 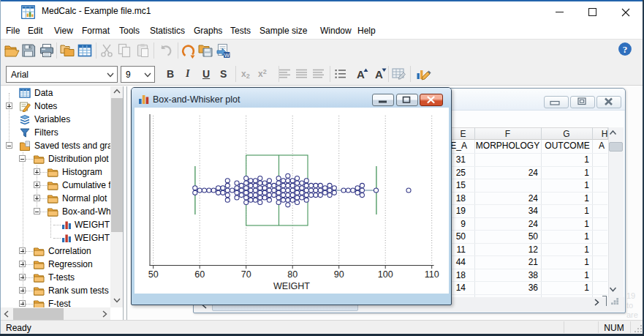 I want to click on svg-text: 90, so click(x=338, y=275).